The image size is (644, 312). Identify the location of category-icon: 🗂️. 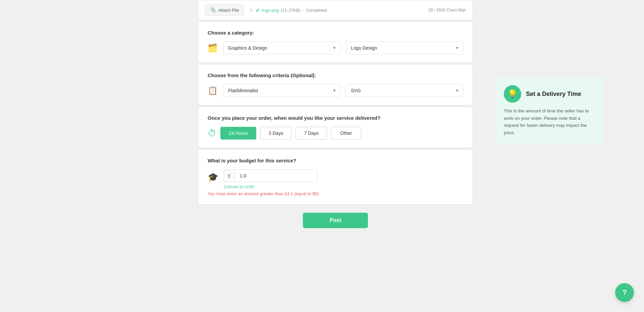
(213, 48).